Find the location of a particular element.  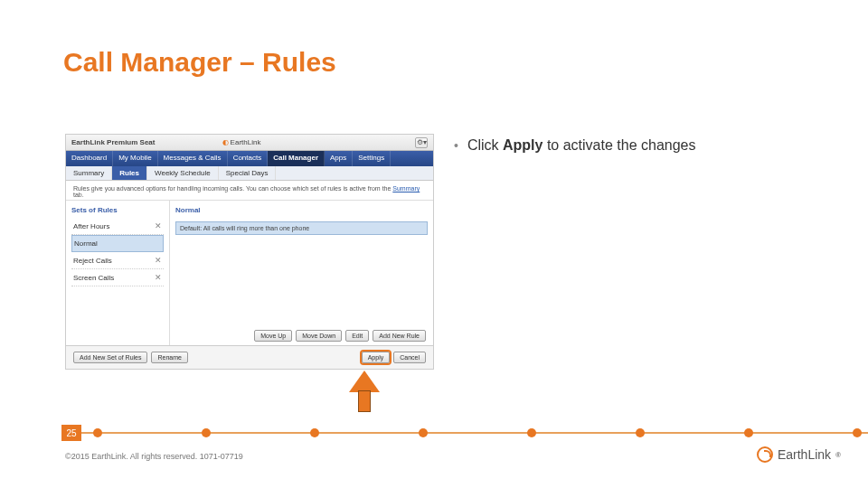

timeline is located at coordinates (466, 433).